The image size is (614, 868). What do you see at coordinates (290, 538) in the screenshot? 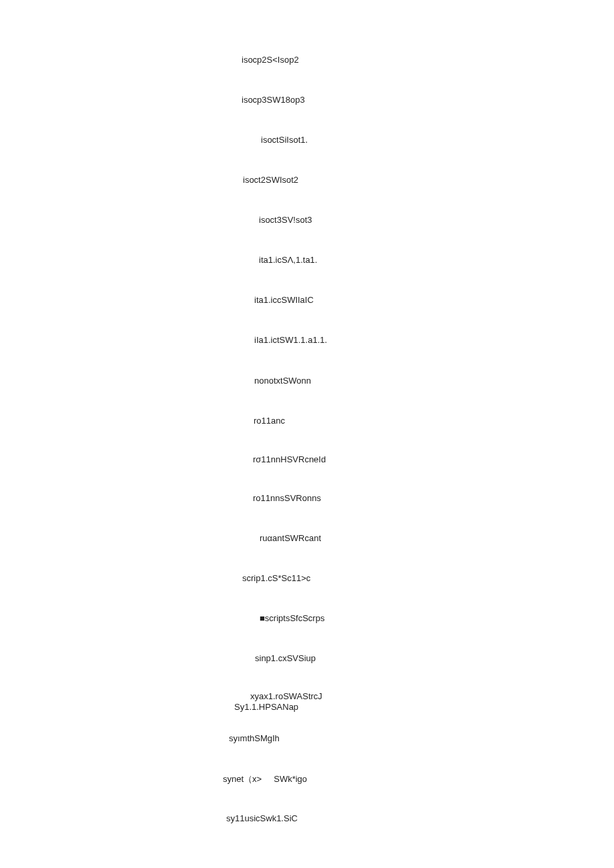
I see `text-line-12: ruαantSWRcant` at bounding box center [290, 538].